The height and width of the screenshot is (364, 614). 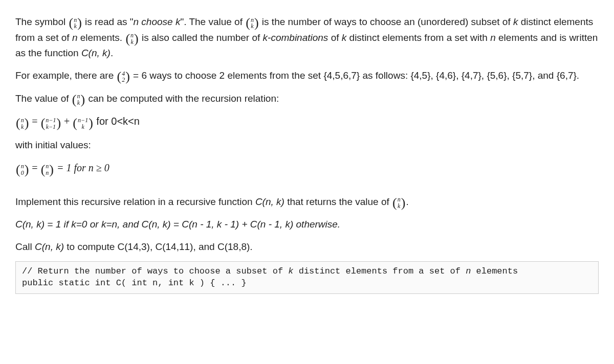 I want to click on code-comment-italic: n, so click(x=468, y=271).